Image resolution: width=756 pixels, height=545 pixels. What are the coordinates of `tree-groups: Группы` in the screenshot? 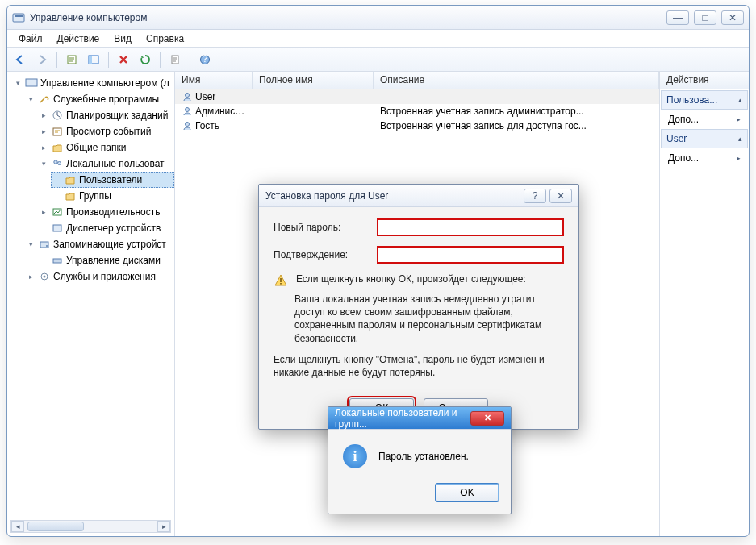 It's located at (95, 196).